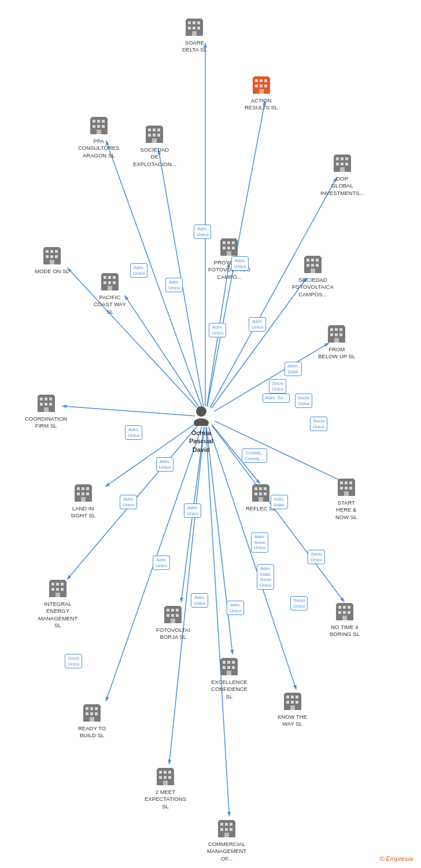 The height and width of the screenshot is (868, 421). I want to click on role-badge-r1: Adm. Unico, so click(202, 231).